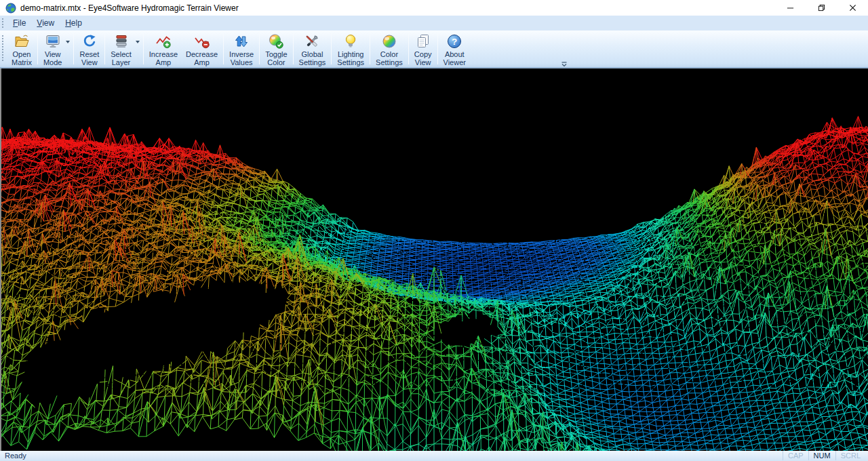 This screenshot has height=461, width=868. I want to click on reset-view-icon, so click(90, 41).